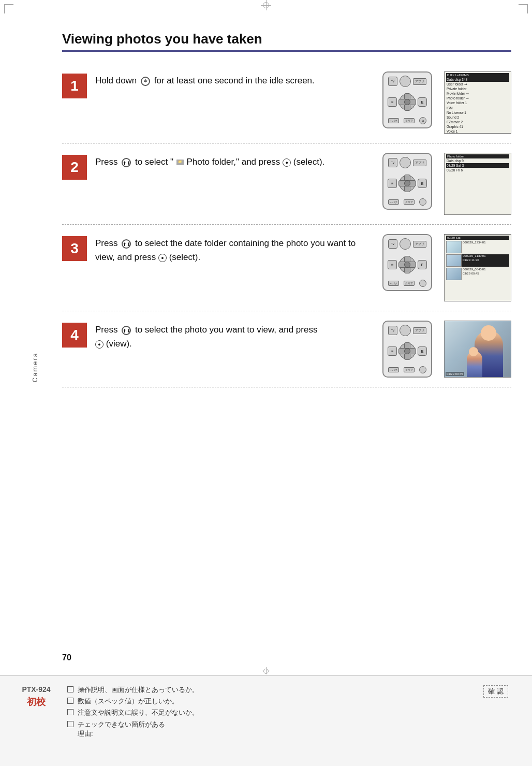 This screenshot has width=532, height=766. Describe the element at coordinates (478, 247) in the screenshot. I see `screen-thumb-row-3-0: 000329_1234'01` at that location.